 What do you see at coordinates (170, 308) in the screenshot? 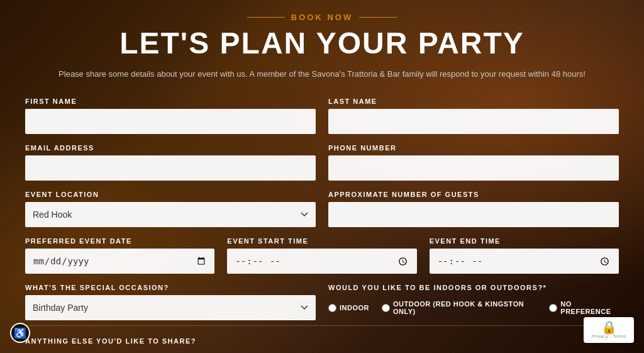
I see `occasion-select: Birthday Party Anniversary Corporate Eve…` at bounding box center [170, 308].